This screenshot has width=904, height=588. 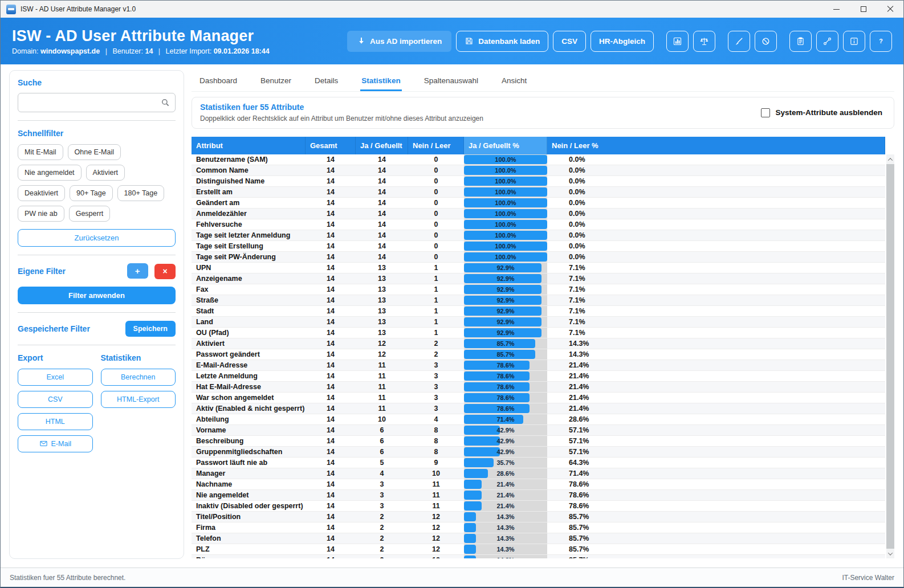 I want to click on export-csv-button: CSV, so click(x=55, y=399).